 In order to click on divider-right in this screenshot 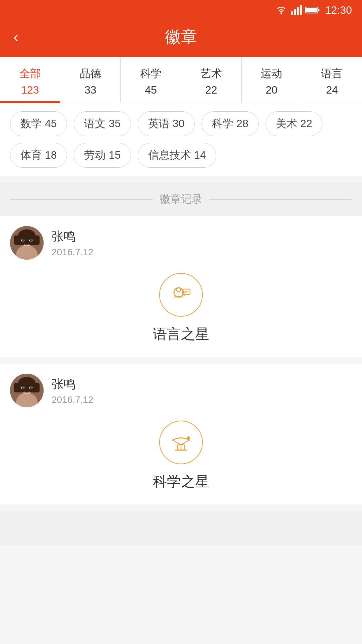, I will do `click(281, 199)`.